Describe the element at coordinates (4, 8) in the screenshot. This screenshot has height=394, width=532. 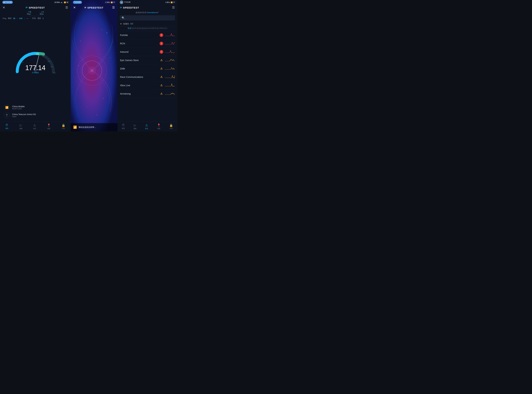
I see `close-button-1: ✕` at that location.